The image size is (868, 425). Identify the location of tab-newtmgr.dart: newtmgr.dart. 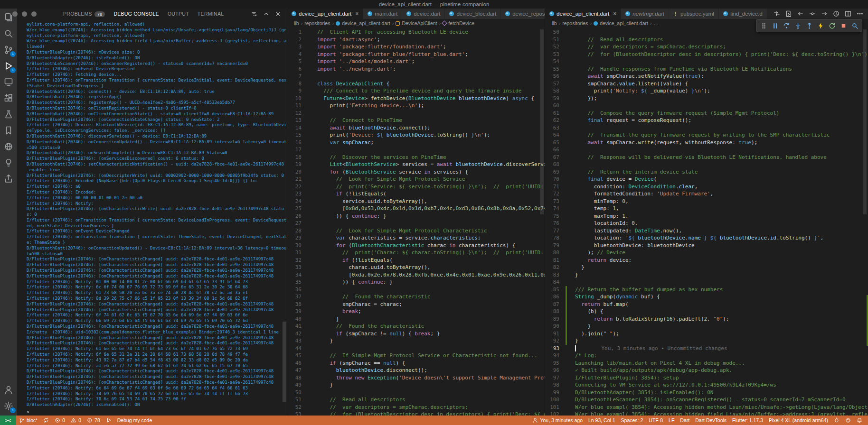
(645, 14).